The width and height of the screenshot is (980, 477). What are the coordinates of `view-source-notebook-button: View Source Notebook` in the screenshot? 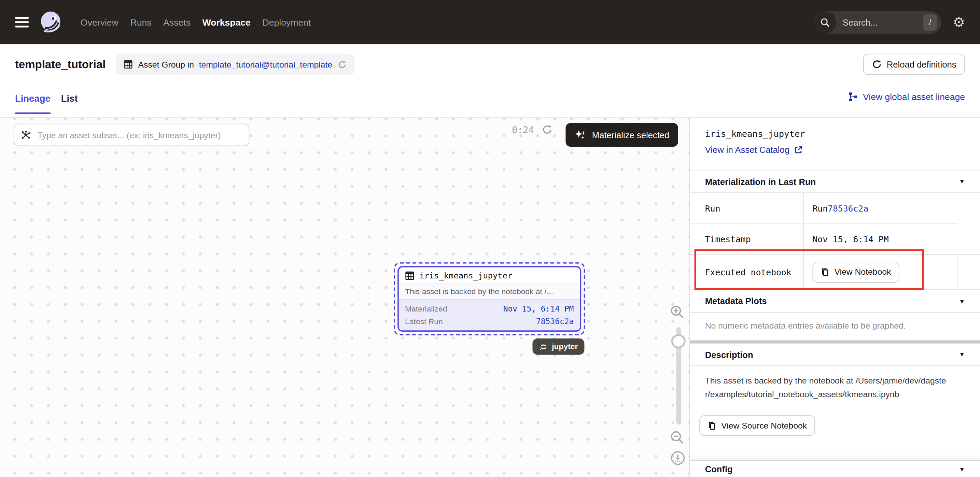 It's located at (757, 426).